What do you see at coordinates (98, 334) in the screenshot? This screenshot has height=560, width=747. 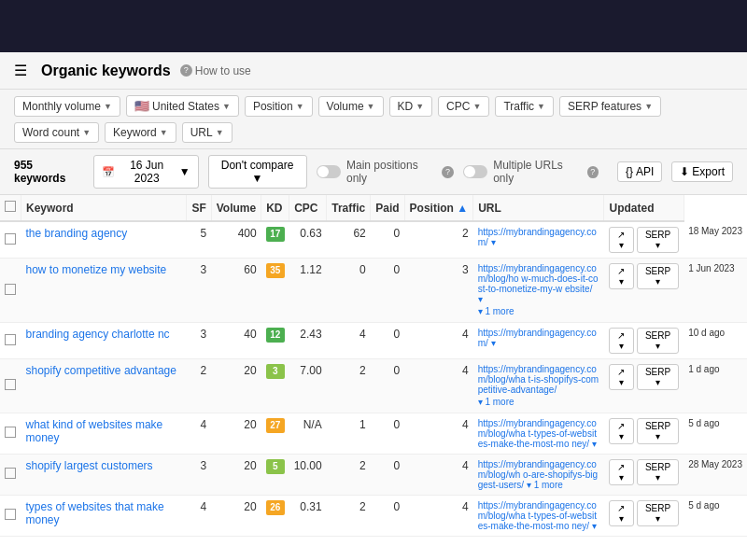 I see `keyword-link: branding agency charlotte nc` at bounding box center [98, 334].